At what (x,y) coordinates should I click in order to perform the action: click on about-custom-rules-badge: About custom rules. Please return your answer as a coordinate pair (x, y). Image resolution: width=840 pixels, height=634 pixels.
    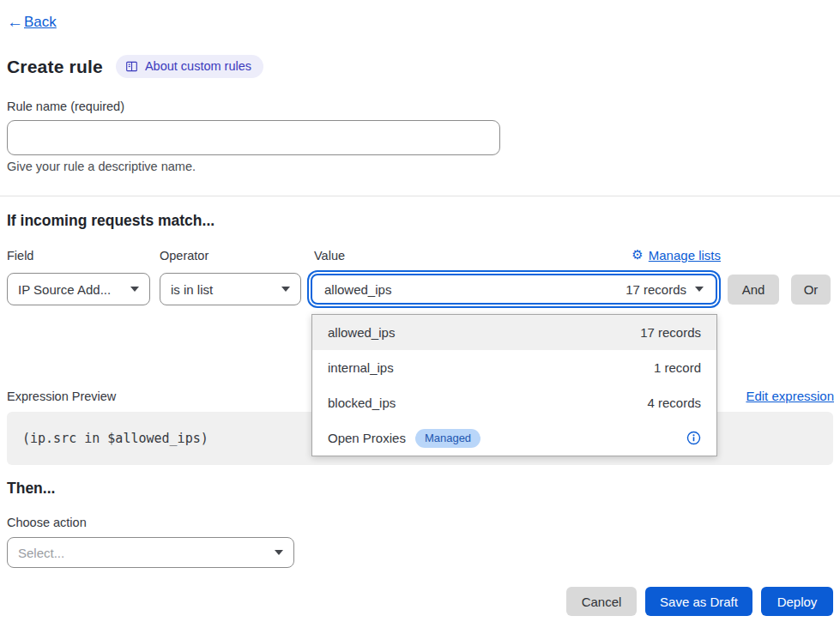
    Looking at the image, I should click on (190, 67).